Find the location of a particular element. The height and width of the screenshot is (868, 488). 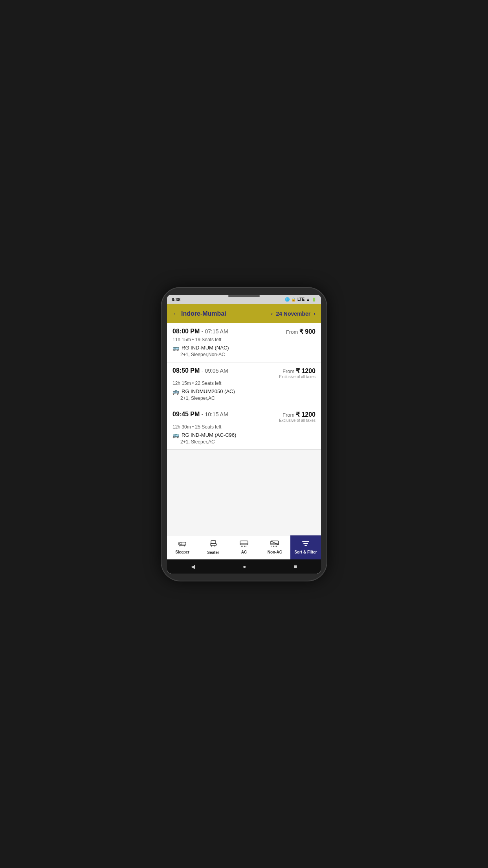

bus-type: 2+1, Sleeper,Non-AC is located at coordinates (248, 355).